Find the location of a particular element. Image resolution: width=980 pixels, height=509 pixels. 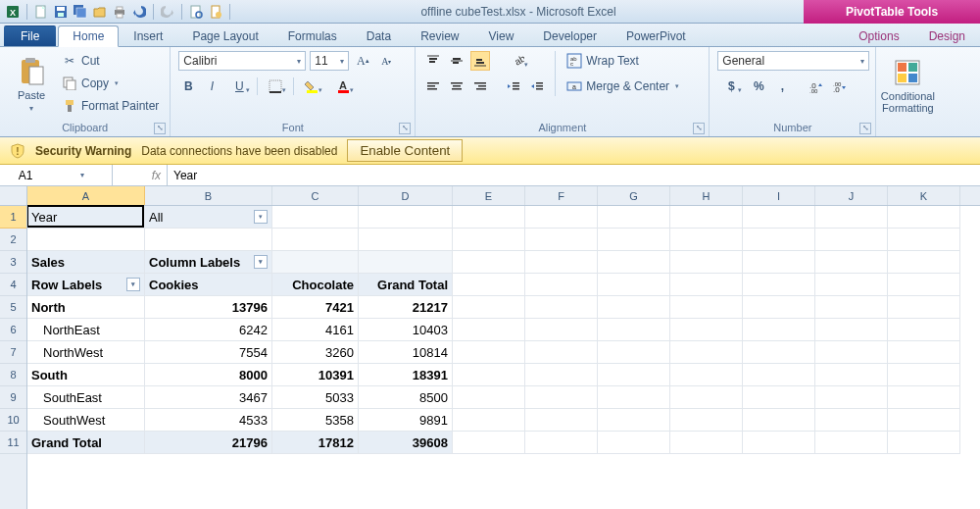

cell: 4161 is located at coordinates (316, 330).